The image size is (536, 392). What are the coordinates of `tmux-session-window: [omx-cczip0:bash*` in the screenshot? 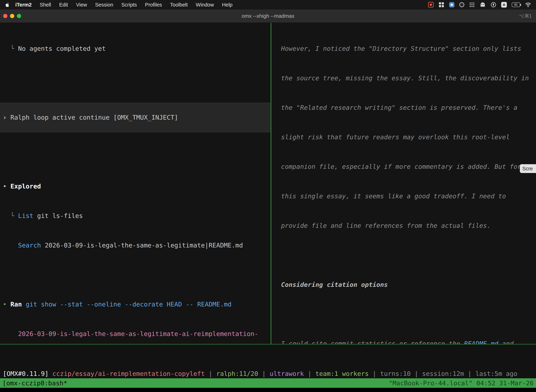 It's located at (35, 383).